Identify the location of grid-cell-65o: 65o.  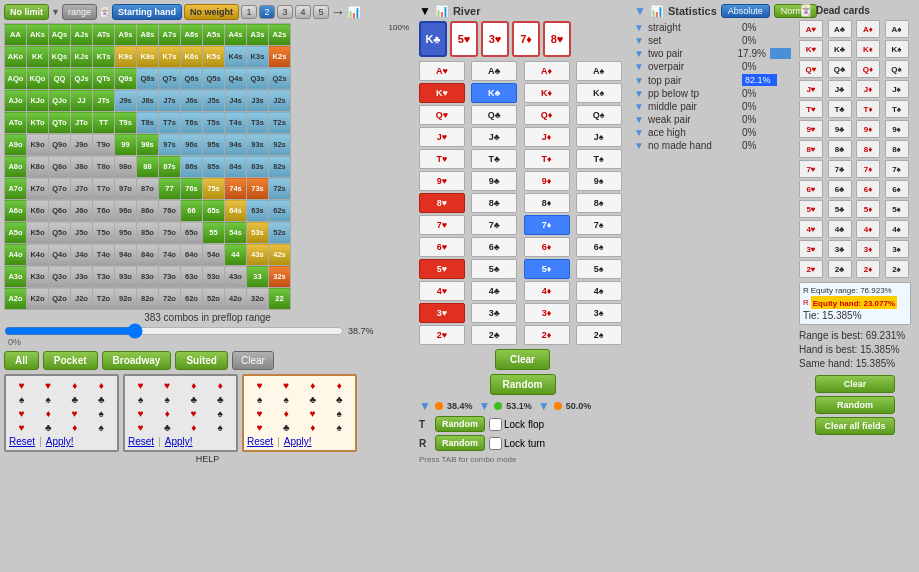
(192, 233).